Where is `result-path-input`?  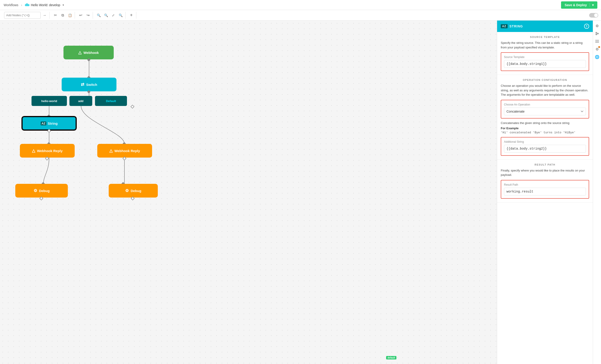
result-path-input is located at coordinates (545, 192).